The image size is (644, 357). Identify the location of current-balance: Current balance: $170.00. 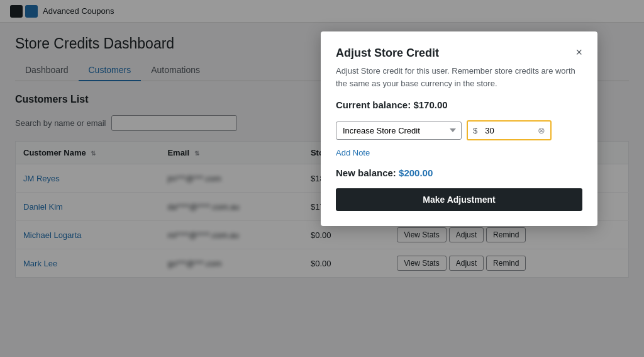
(459, 105).